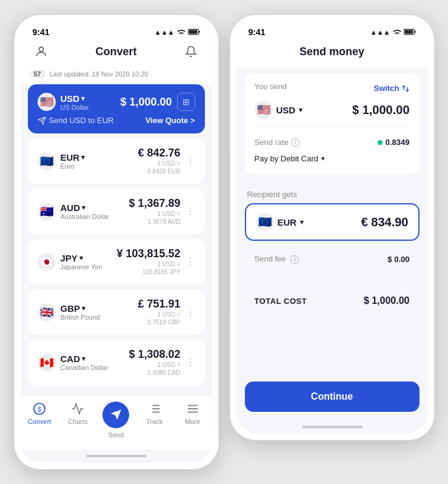  Describe the element at coordinates (78, 422) in the screenshot. I see `nav-charts-label: Charts` at that location.